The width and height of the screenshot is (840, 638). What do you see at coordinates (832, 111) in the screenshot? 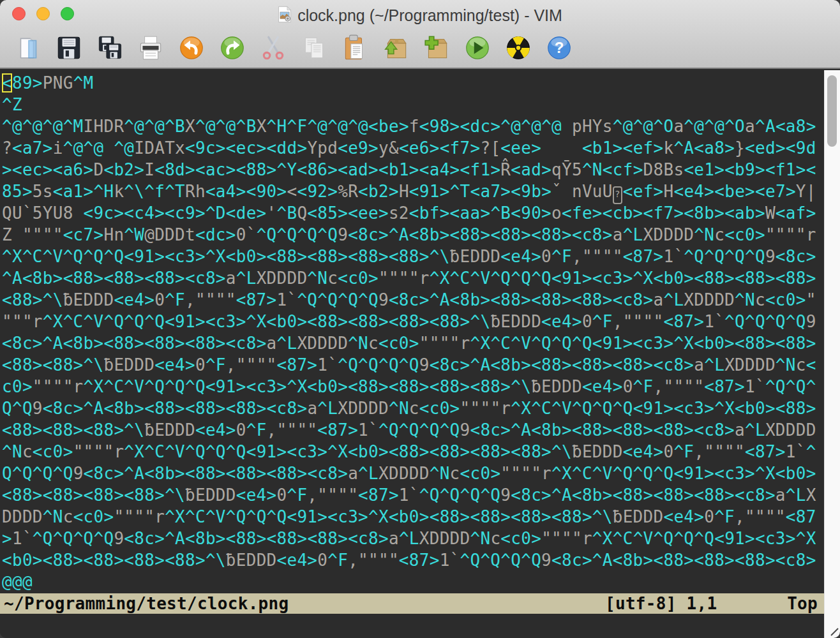
I see `scrollbar-thumb` at bounding box center [832, 111].